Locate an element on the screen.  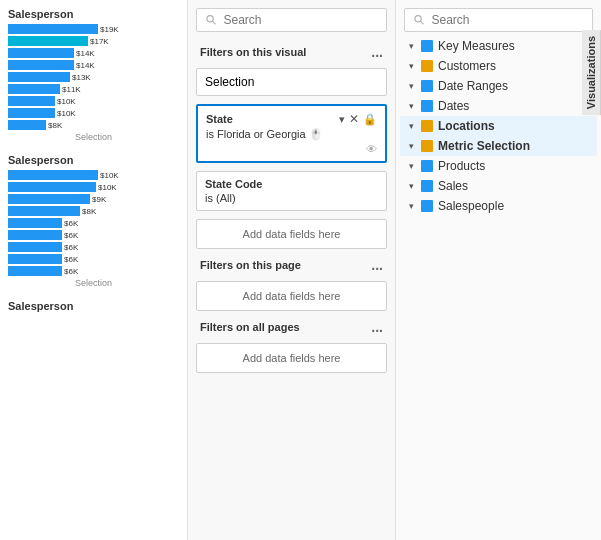
bar-row: $9K is located at coordinates (94, 199).